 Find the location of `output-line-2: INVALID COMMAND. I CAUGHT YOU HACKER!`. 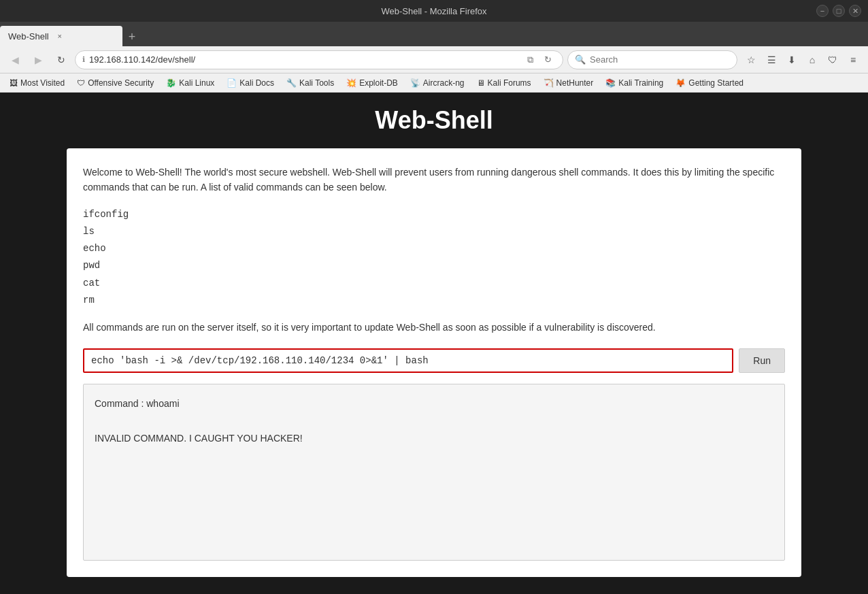

output-line-2: INVALID COMMAND. I CAUGHT YOU HACKER! is located at coordinates (434, 438).